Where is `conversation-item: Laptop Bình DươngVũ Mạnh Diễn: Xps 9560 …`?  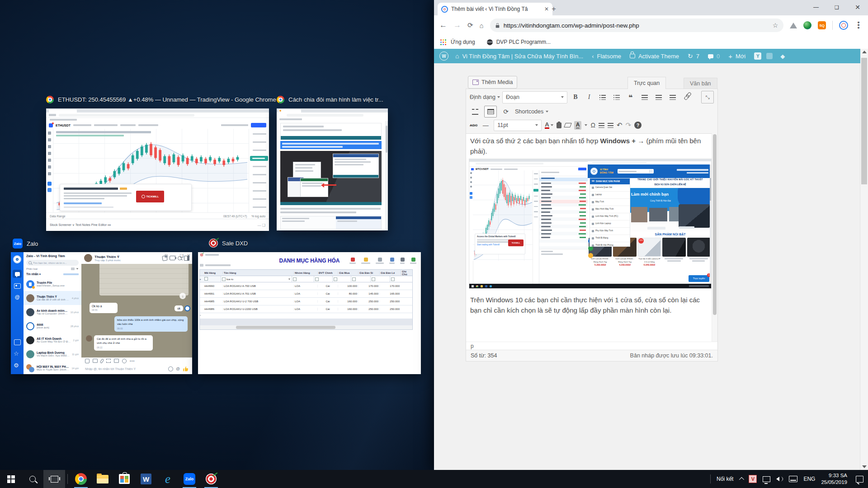 conversation-item: Laptop Bình DươngVũ Mạnh Diễn: Xps 9560 … is located at coordinates (52, 354).